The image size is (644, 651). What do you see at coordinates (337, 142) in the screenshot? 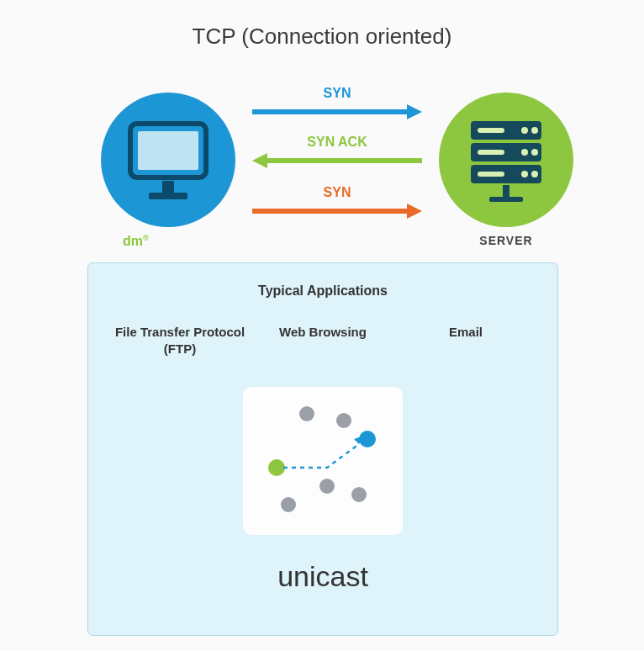
I see `handshake-arrow-2-label: SYN ACK` at bounding box center [337, 142].